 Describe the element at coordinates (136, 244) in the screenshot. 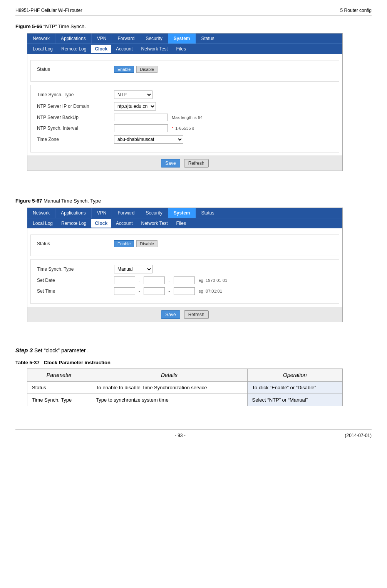

I see `status-control-2: Enable Disable` at that location.